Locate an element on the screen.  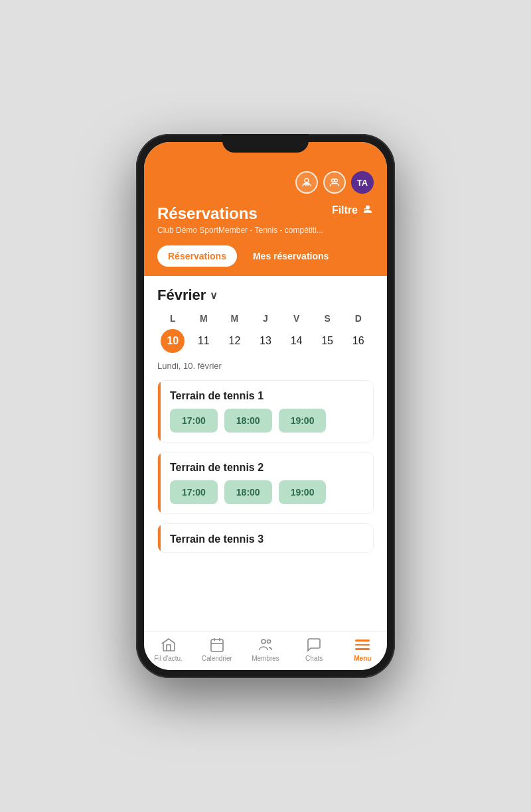
nav-fil-actu: Fil d'actu. is located at coordinates (169, 649).